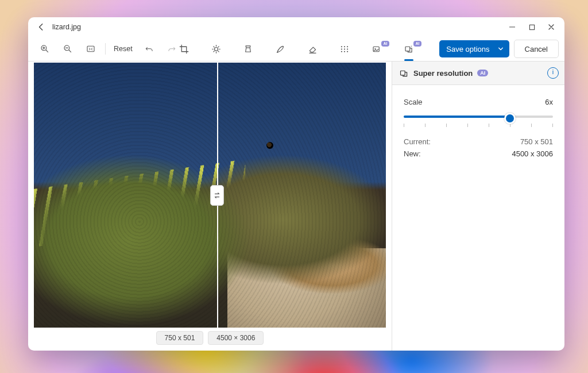  Describe the element at coordinates (456, 117) in the screenshot. I see `slider-fill` at that location.